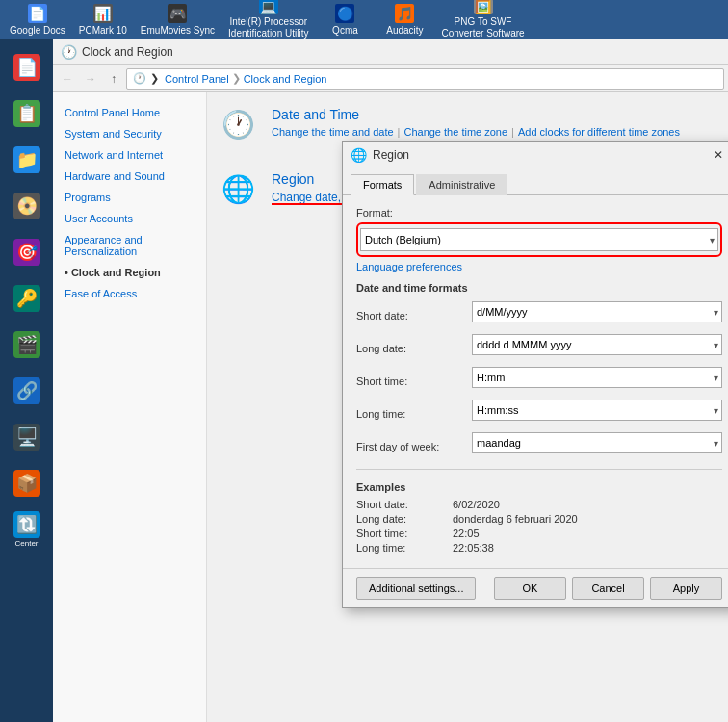 The height and width of the screenshot is (722, 728). I want to click on package-icon: 📦, so click(27, 483).